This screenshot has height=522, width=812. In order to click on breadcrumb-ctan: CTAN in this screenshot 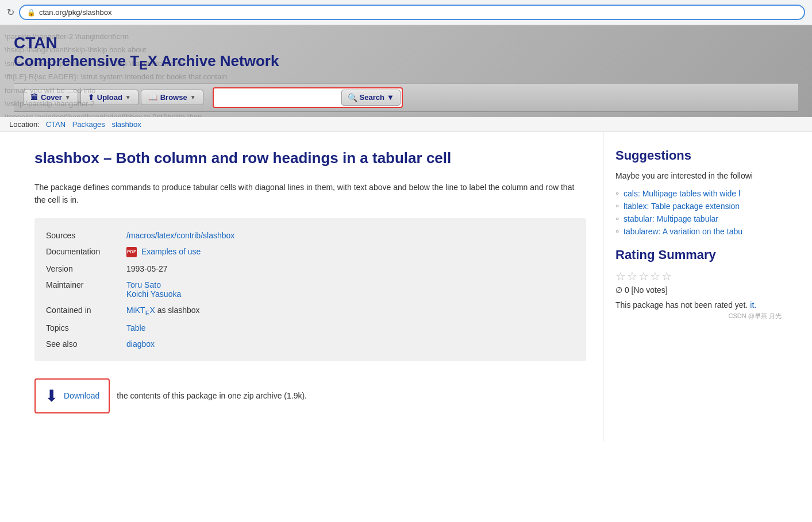, I will do `click(56, 124)`.